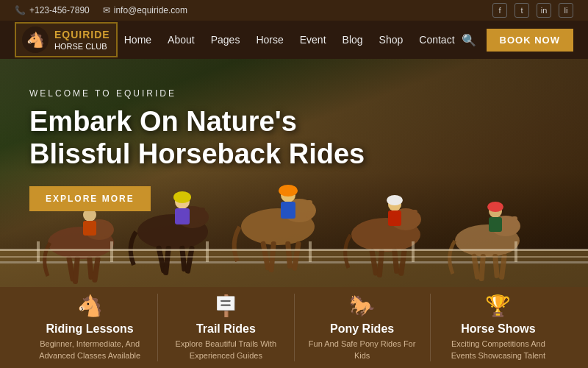  What do you see at coordinates (544, 10) in the screenshot?
I see `instagram-icon: in` at bounding box center [544, 10].